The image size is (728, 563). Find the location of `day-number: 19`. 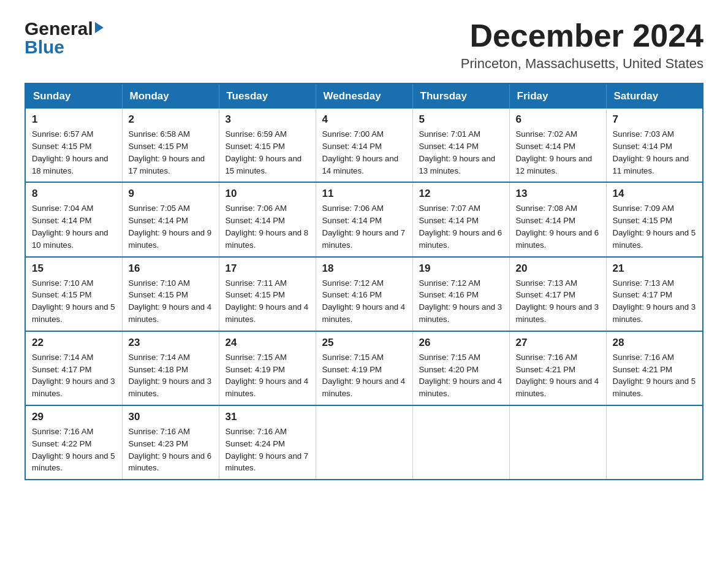

day-number: 19 is located at coordinates (461, 269).